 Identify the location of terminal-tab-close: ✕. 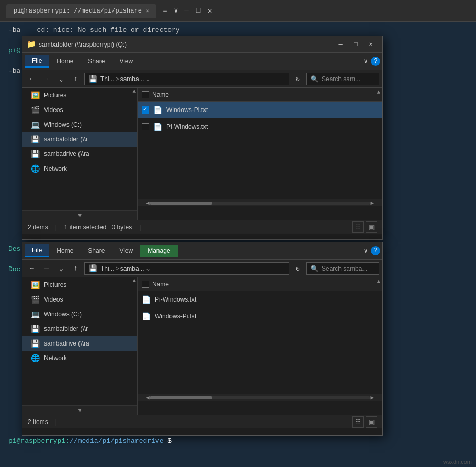
(148, 10).